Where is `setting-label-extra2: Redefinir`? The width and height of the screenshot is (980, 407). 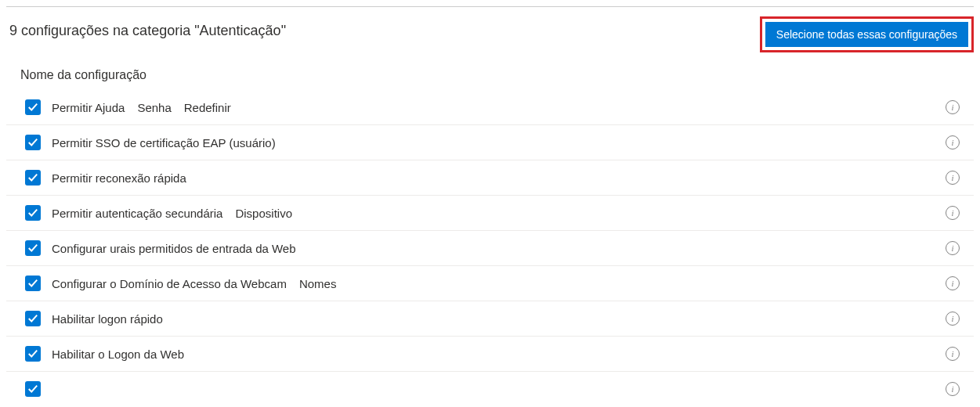 setting-label-extra2: Redefinir is located at coordinates (208, 108).